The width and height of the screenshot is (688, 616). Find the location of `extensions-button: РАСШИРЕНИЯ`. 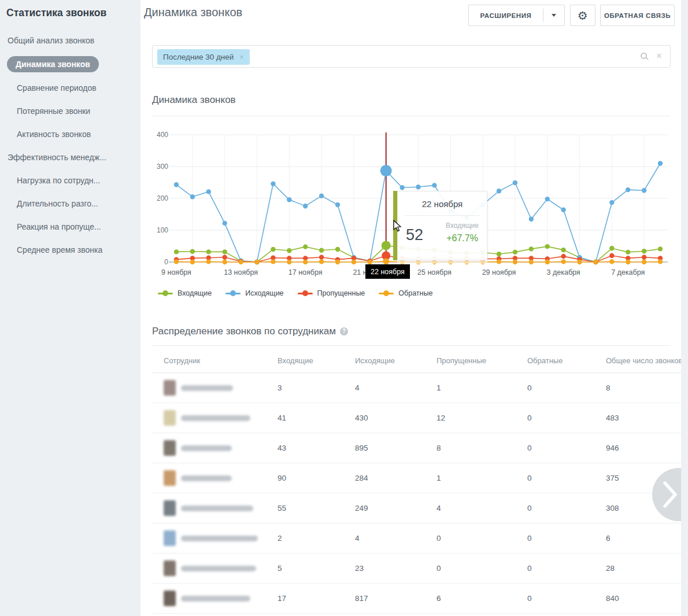

extensions-button: РАСШИРЕНИЯ is located at coordinates (517, 15).